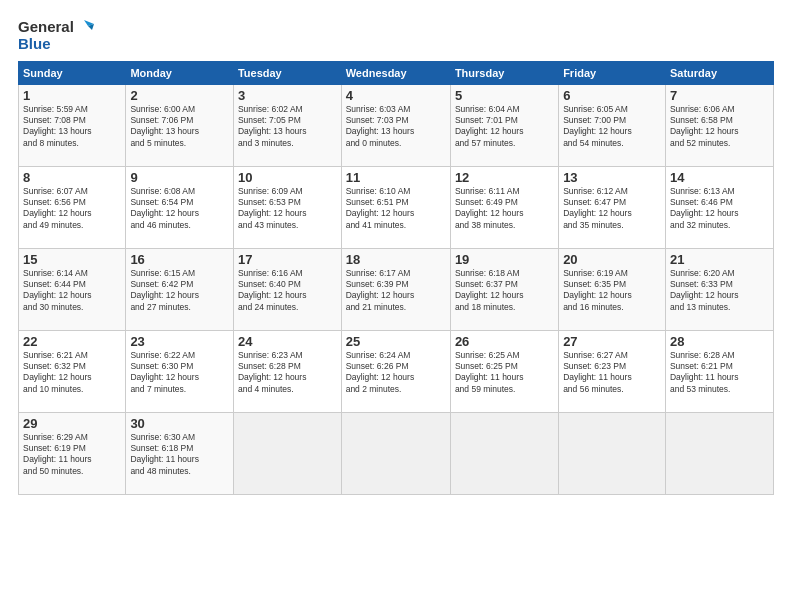 Image resolution: width=792 pixels, height=612 pixels. What do you see at coordinates (396, 209) in the screenshot?
I see `cell-info: Sunrise: 6:10 AMSunset: 6:51 PMDaylight:…` at bounding box center [396, 209].